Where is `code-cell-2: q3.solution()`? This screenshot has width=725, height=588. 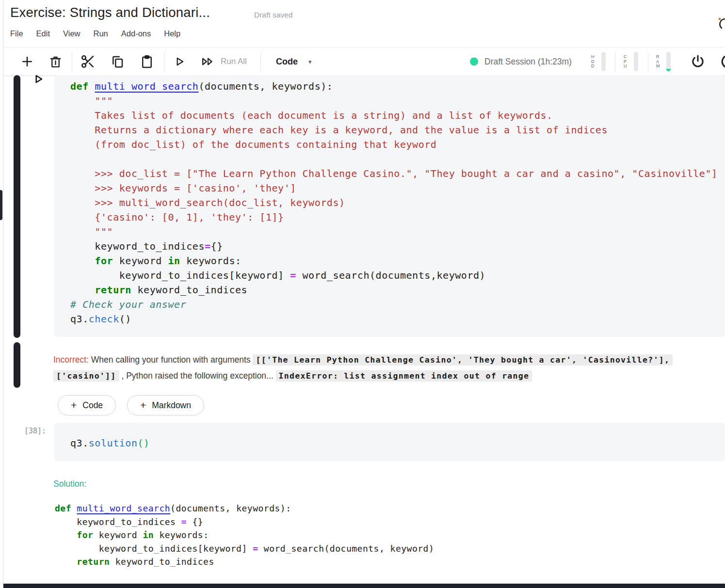
code-cell-2: q3.solution() is located at coordinates (390, 442).